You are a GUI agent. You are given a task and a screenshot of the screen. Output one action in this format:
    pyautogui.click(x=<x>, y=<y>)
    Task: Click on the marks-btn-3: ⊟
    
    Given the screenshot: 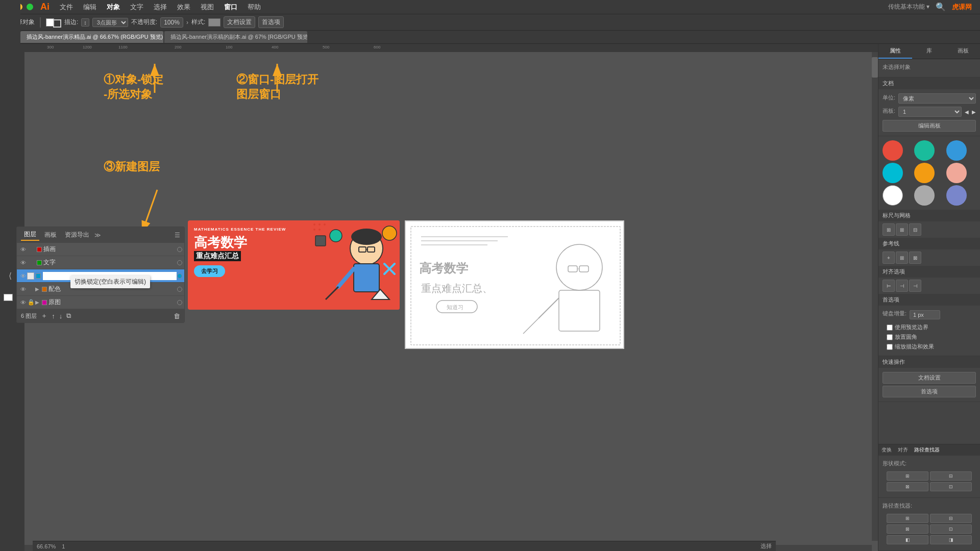 What is the action you would take?
    pyautogui.click(x=915, y=230)
    